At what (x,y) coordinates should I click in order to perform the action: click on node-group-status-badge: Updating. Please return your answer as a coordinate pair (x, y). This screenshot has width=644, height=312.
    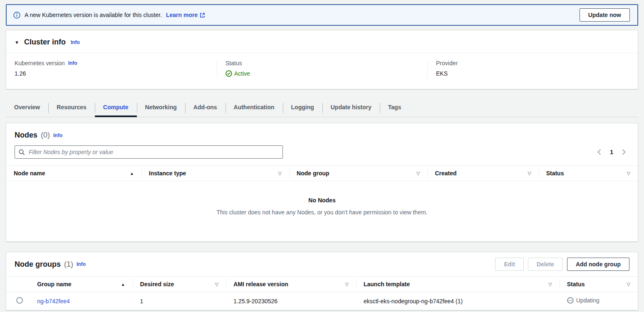
    Looking at the image, I should click on (583, 300).